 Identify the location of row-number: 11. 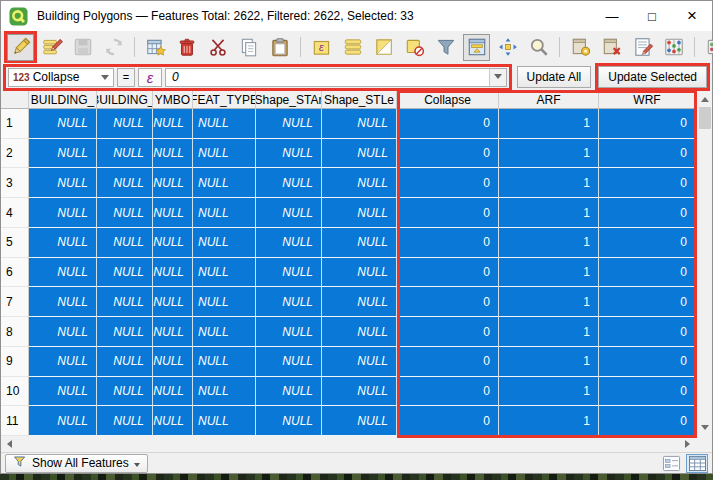
(15, 421).